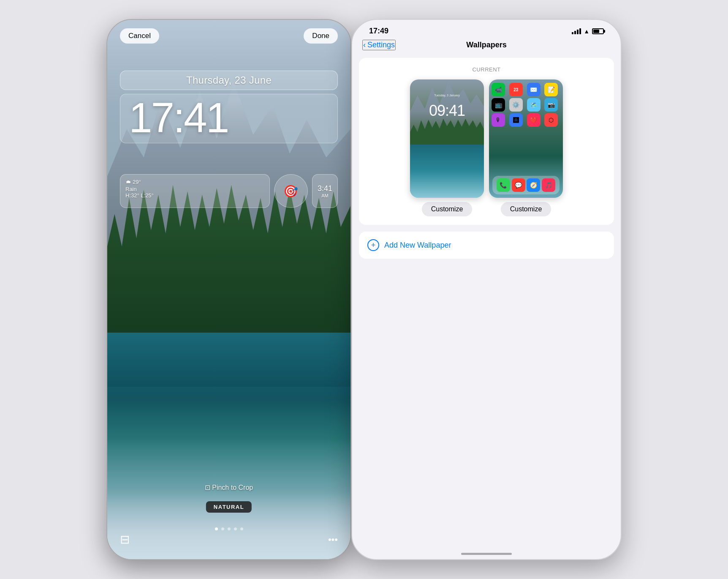 This screenshot has height=579, width=728. Describe the element at coordinates (291, 191) in the screenshot. I see `activity-widget: 🎯` at that location.